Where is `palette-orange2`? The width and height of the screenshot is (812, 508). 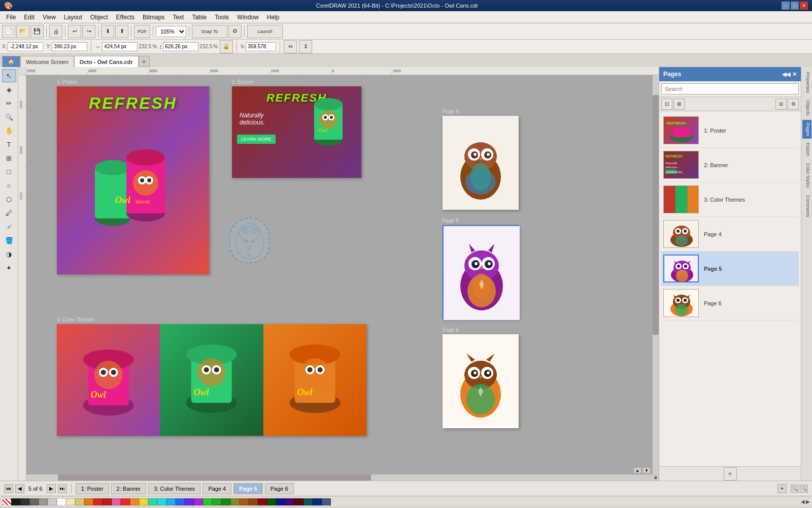 palette-orange2 is located at coordinates (134, 502).